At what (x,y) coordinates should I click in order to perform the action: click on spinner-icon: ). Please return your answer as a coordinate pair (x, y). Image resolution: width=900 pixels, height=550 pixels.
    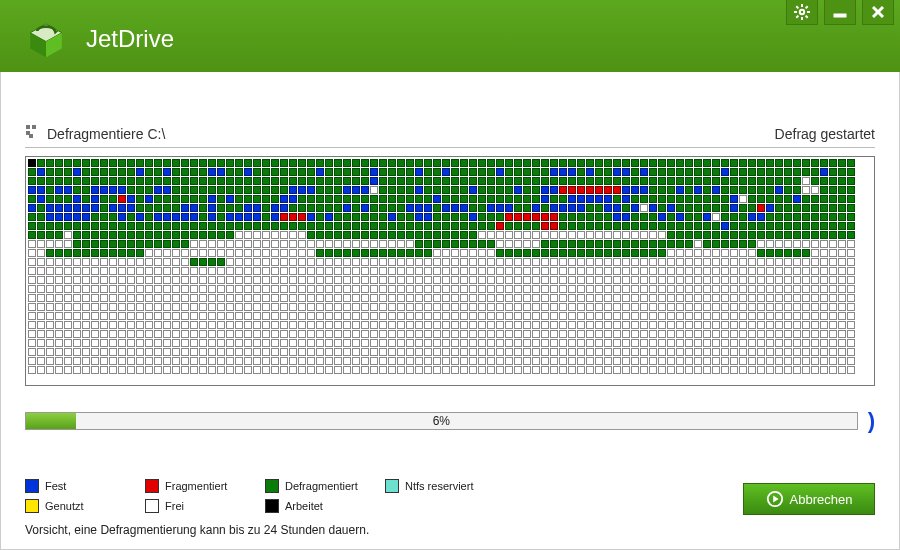
    Looking at the image, I should click on (872, 421).